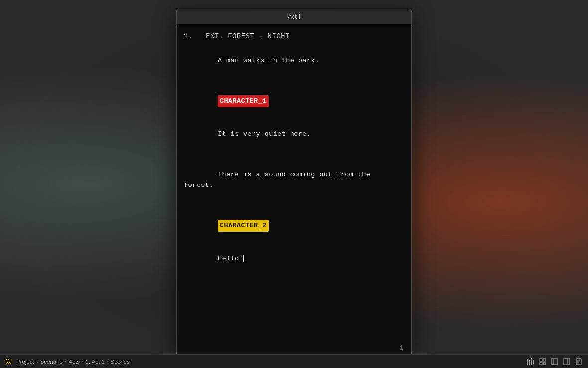 The height and width of the screenshot is (368, 588). I want to click on breadcrumb-scenario: Scenario, so click(51, 362).